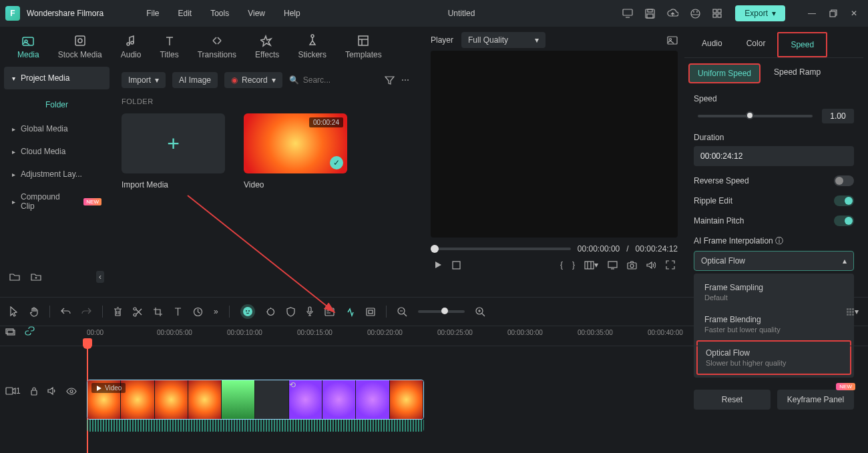 This screenshot has width=868, height=453. Describe the element at coordinates (220, 13) in the screenshot. I see `menu-tools: Tools` at that location.